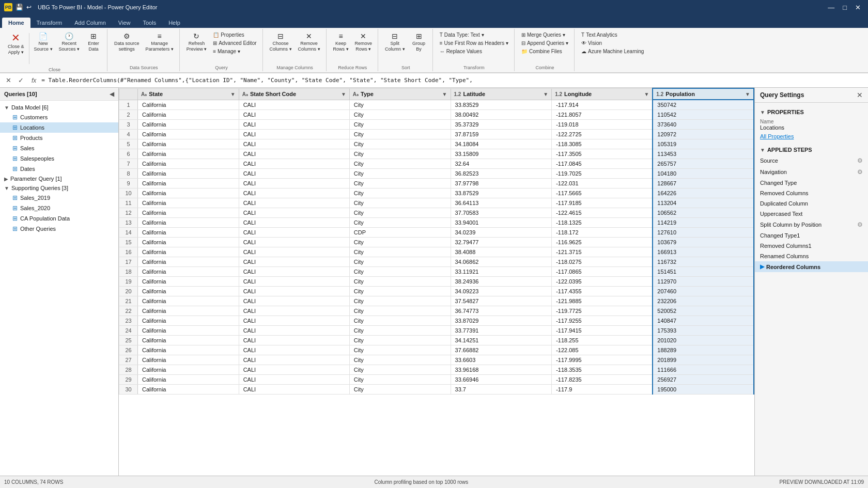  What do you see at coordinates (59, 117) in the screenshot?
I see `query-item-customers: ⊞ Customers` at bounding box center [59, 117].